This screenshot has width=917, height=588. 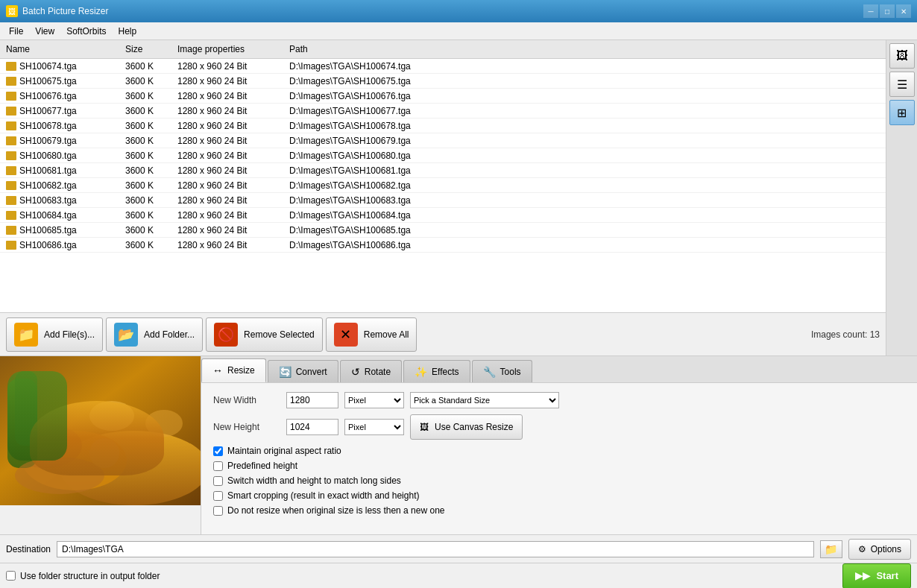 I want to click on remove-all-button: ✕ Remove All, so click(x=371, y=335).